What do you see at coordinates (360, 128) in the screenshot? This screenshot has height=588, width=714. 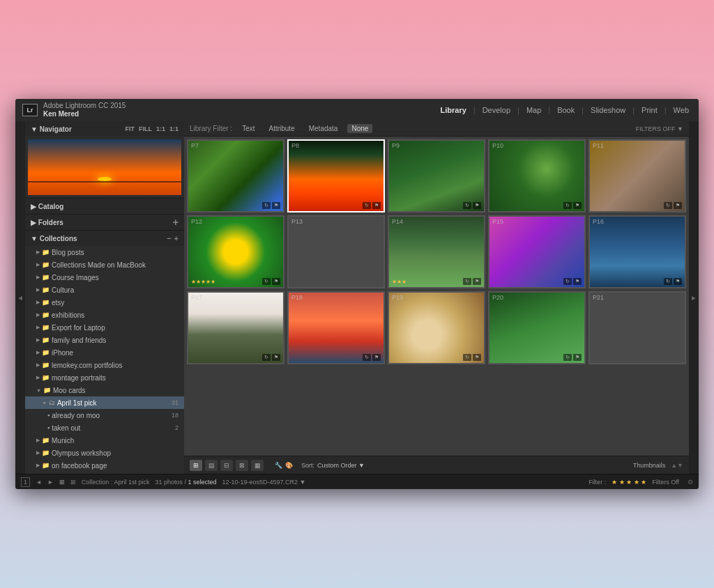 I see `filter-tab-none: None` at bounding box center [360, 128].